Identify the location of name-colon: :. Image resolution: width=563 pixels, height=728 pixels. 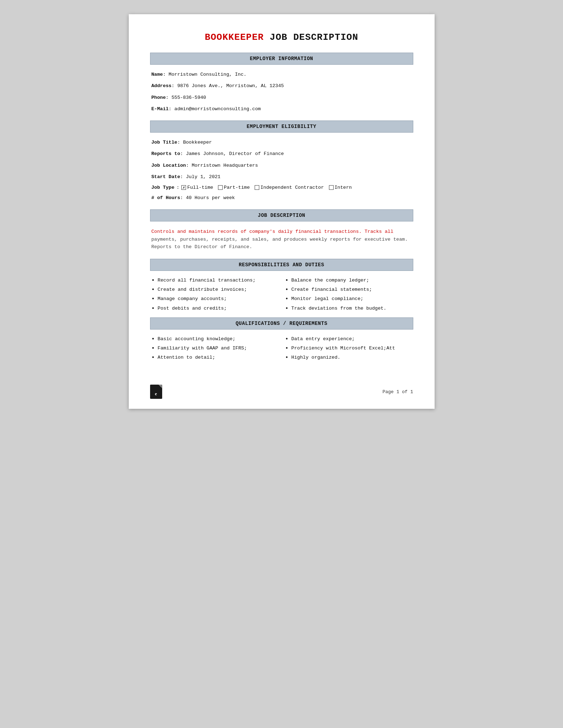
(166, 75).